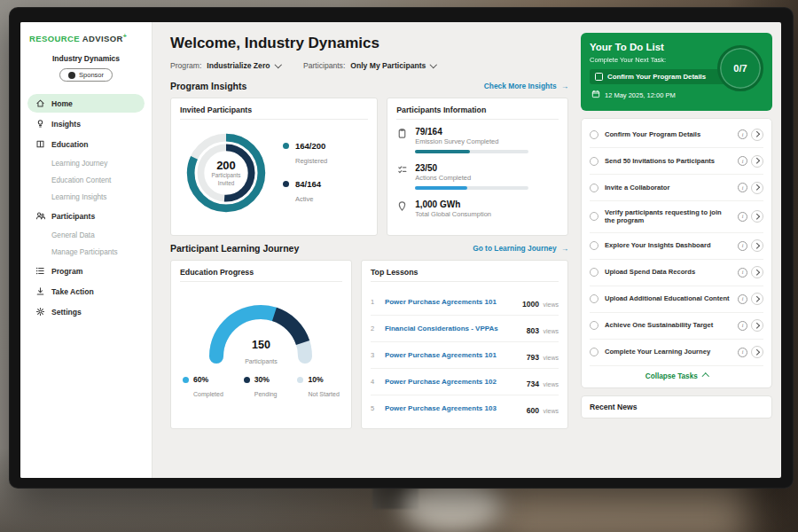 The image size is (798, 532). Describe the element at coordinates (465, 382) in the screenshot. I see `lesson-row: 4 Power Purchase Agreements 102 734 view…` at that location.